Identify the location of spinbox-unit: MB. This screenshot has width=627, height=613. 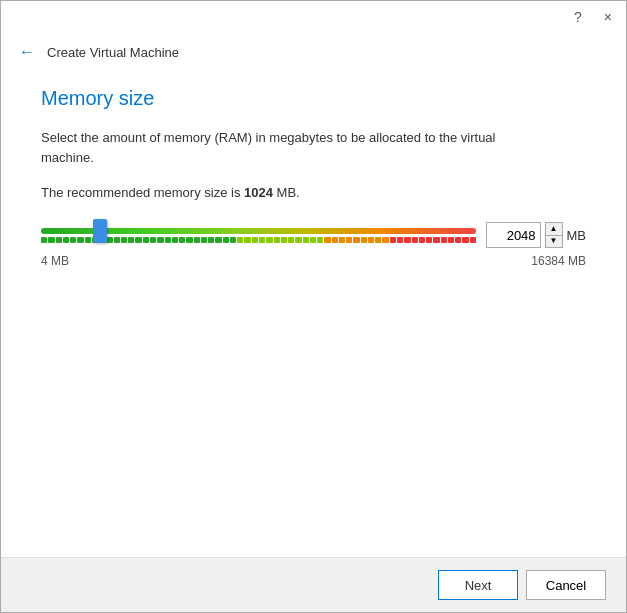
(577, 236).